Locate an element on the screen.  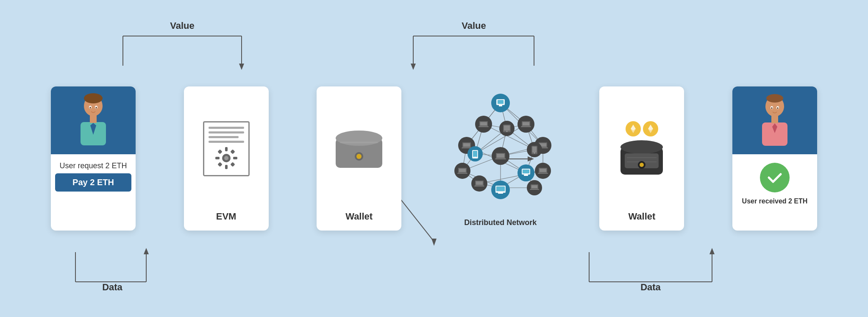
wallet-left-card-wrapper: Wallet is located at coordinates (359, 158).